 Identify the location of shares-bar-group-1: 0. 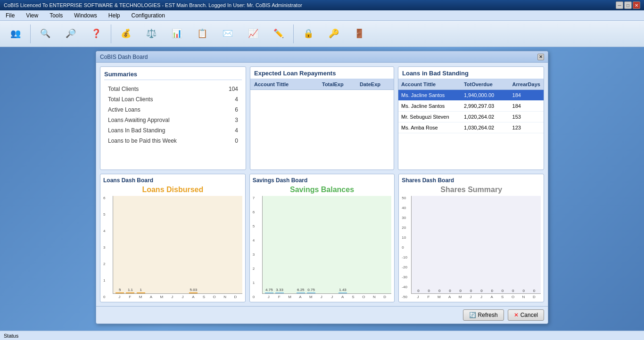
(429, 291).